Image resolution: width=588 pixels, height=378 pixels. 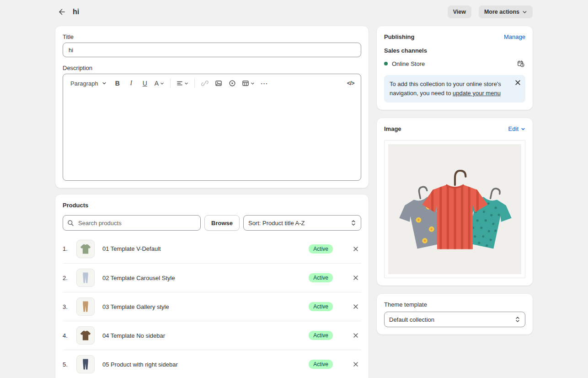 What do you see at coordinates (232, 83) in the screenshot?
I see `video-icon` at bounding box center [232, 83].